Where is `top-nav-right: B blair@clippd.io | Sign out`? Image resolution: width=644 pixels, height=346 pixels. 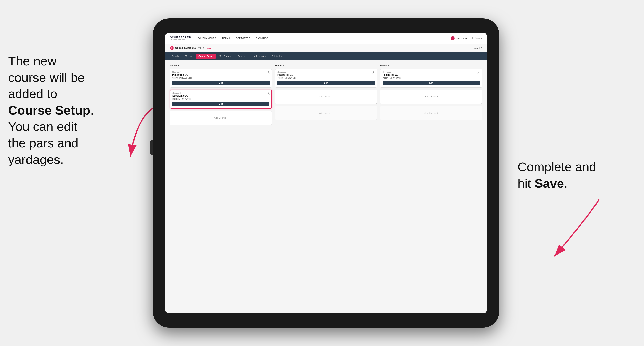
top-nav-right: B blair@clippd.io | Sign out is located at coordinates (466, 38).